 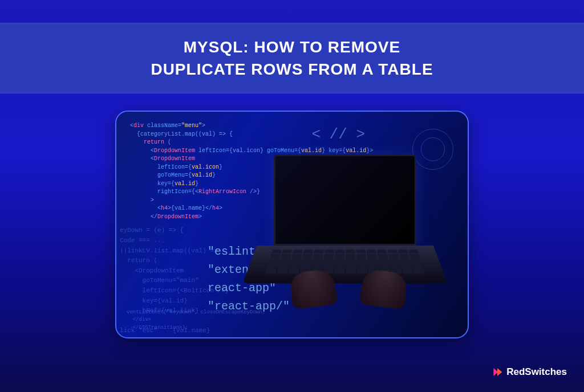 What do you see at coordinates (344, 264) in the screenshot?
I see `laptop-base` at bounding box center [344, 264].